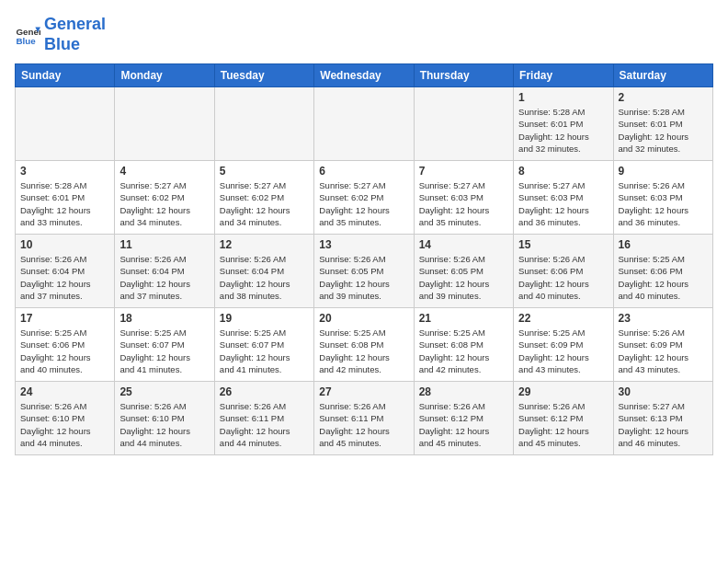  Describe the element at coordinates (463, 198) in the screenshot. I see `calendar-cell: 7Sunrise: 5:27 AMSunset: 6:03 PMDaylight…` at that location.